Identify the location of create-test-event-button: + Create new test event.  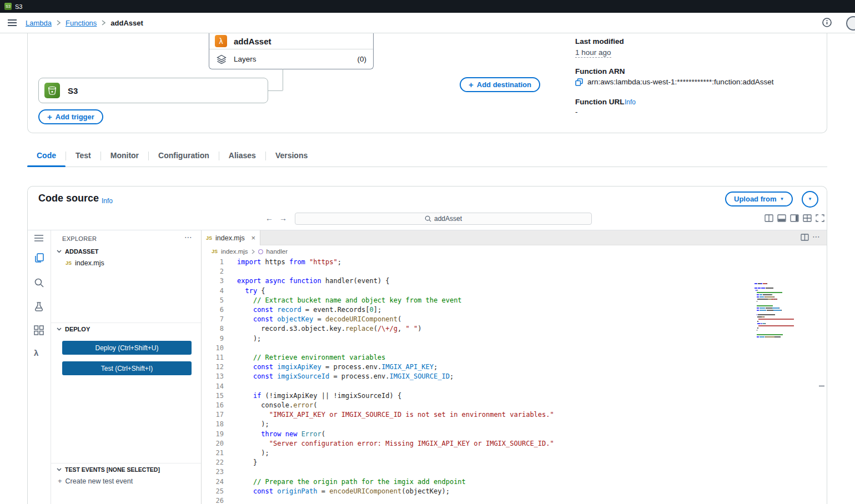
(95, 481).